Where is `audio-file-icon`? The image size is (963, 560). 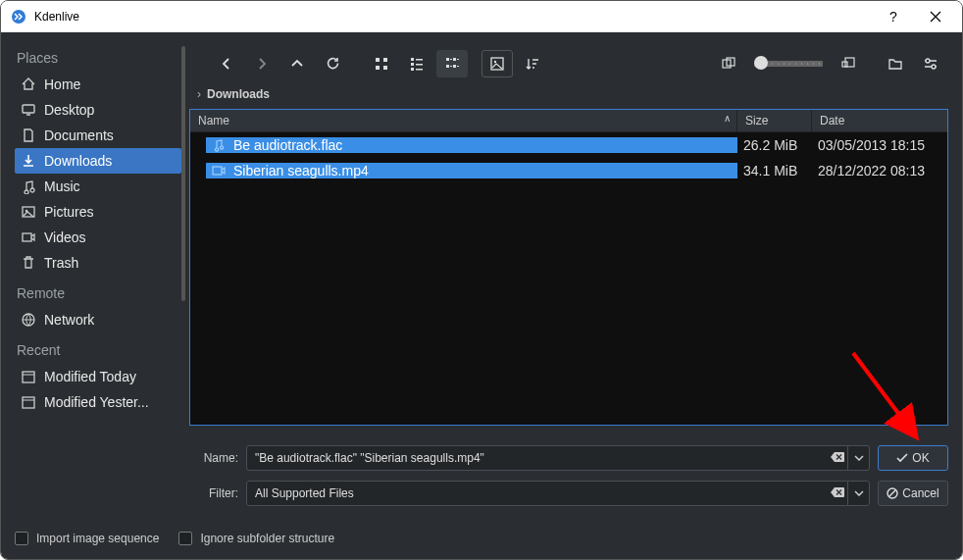 audio-file-icon is located at coordinates (219, 145).